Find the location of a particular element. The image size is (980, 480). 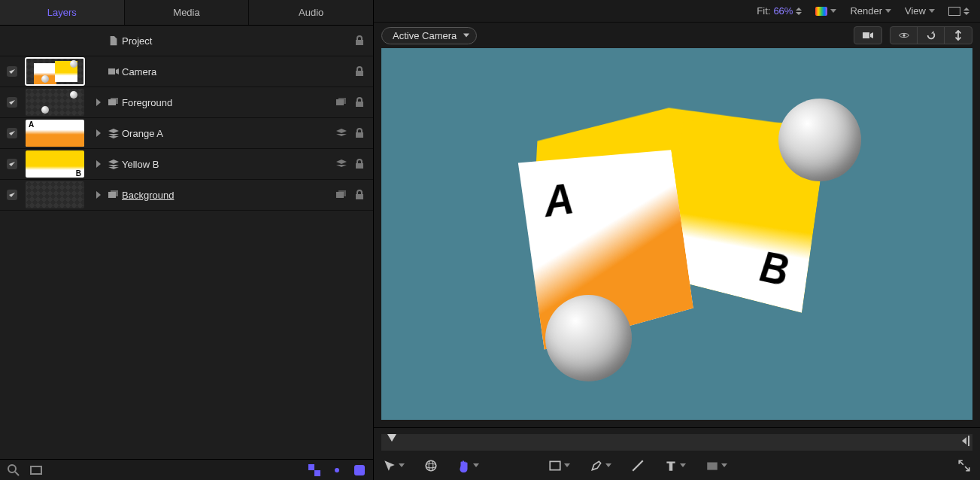

frame-icon is located at coordinates (36, 470).